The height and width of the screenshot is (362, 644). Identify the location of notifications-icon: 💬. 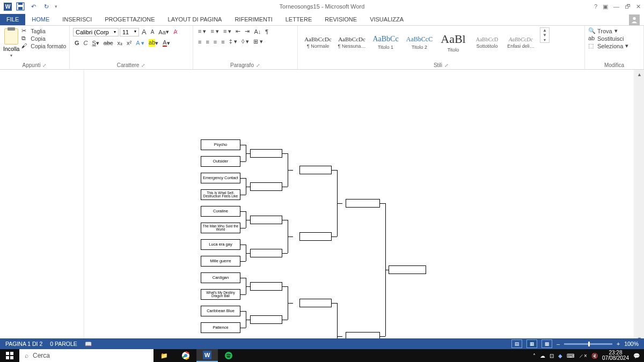
(636, 356).